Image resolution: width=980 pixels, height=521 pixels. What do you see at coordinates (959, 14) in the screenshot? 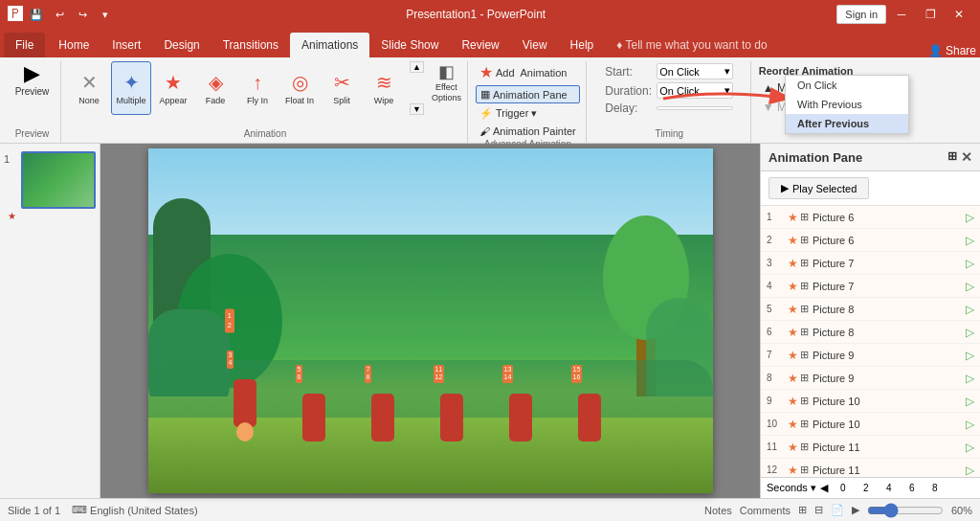
I see `close-button: ✕` at bounding box center [959, 14].